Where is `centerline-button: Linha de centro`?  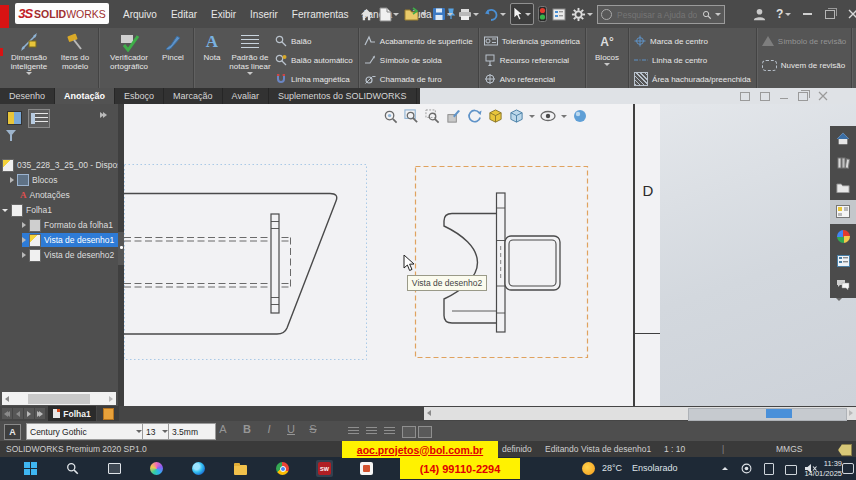
centerline-button: Linha de centro is located at coordinates (692, 60).